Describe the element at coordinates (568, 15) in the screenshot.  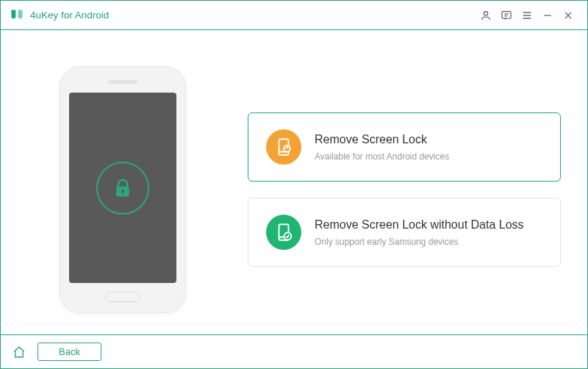
I see `close-button` at that location.